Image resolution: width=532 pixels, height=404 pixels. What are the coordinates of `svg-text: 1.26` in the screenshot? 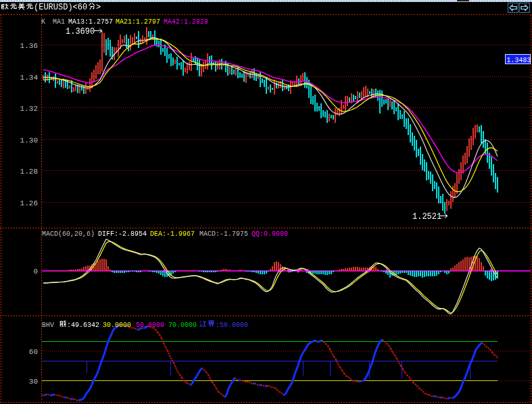 It's located at (29, 203).